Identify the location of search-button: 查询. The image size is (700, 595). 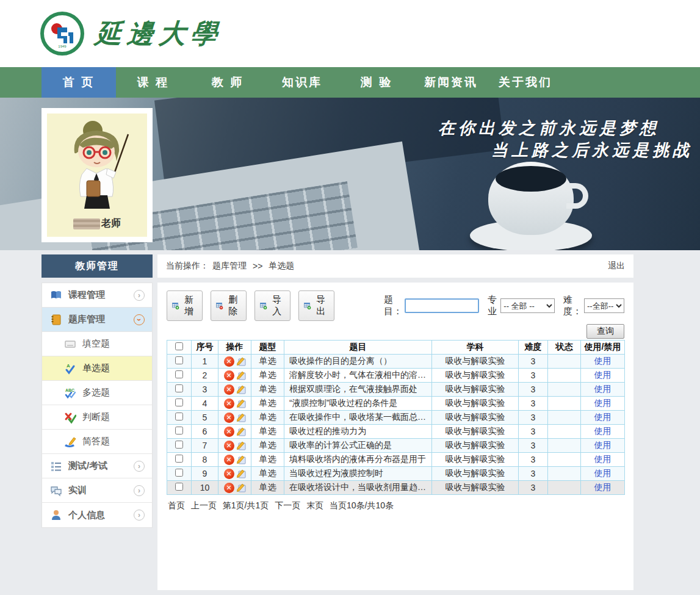
(605, 331).